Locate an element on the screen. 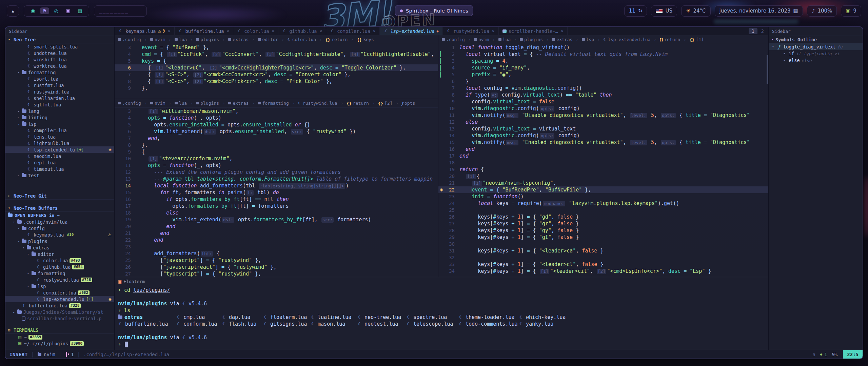  scrollbar-thumb is located at coordinates (767, 69).